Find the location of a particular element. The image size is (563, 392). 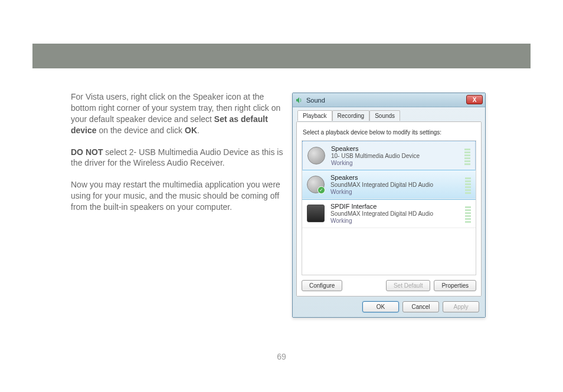

device-list: Speakers 10- USB Multimedia Audio Device… is located at coordinates (389, 207).